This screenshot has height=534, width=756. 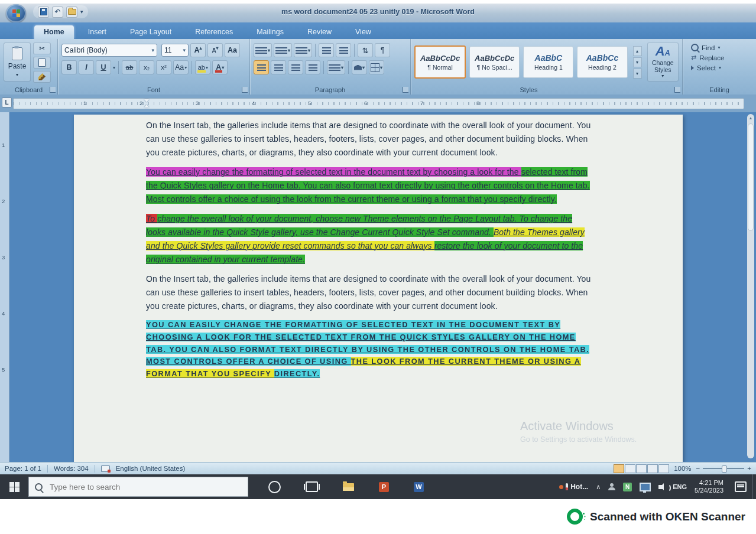 I want to click on underline-button: U, so click(x=103, y=67).